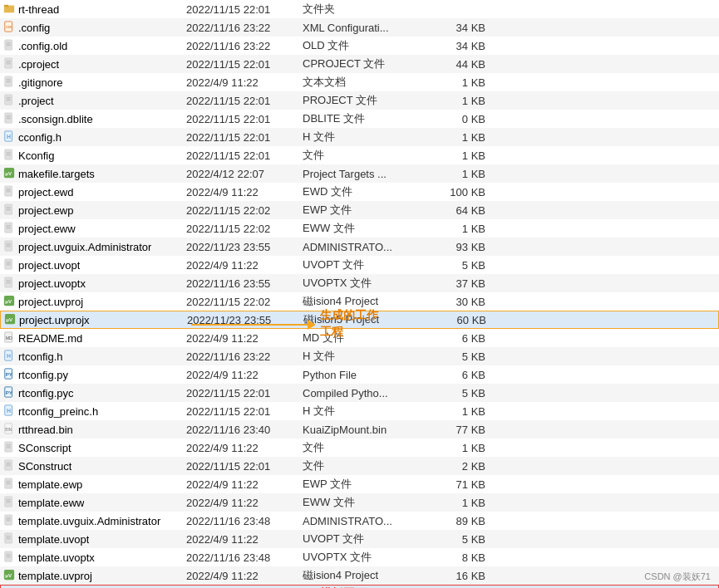  What do you see at coordinates (369, 82) in the screenshot?
I see `file-type: 文本文档` at bounding box center [369, 82].